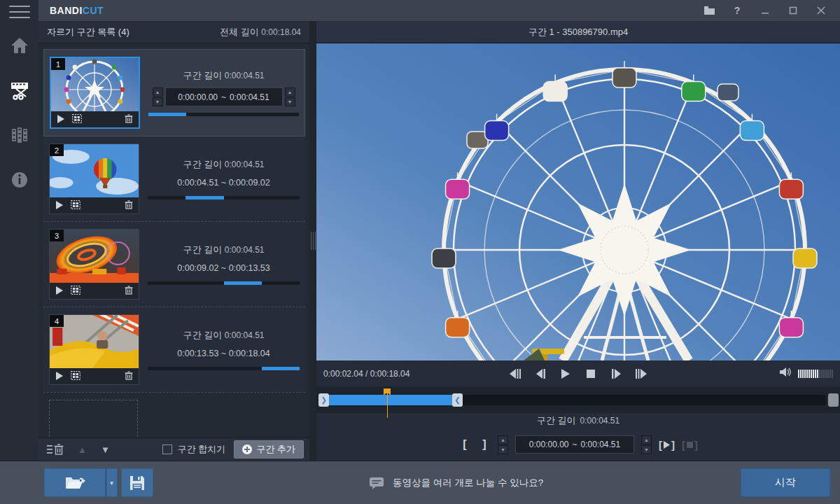  I want to click on segment-item-1: 1, so click(174, 92).